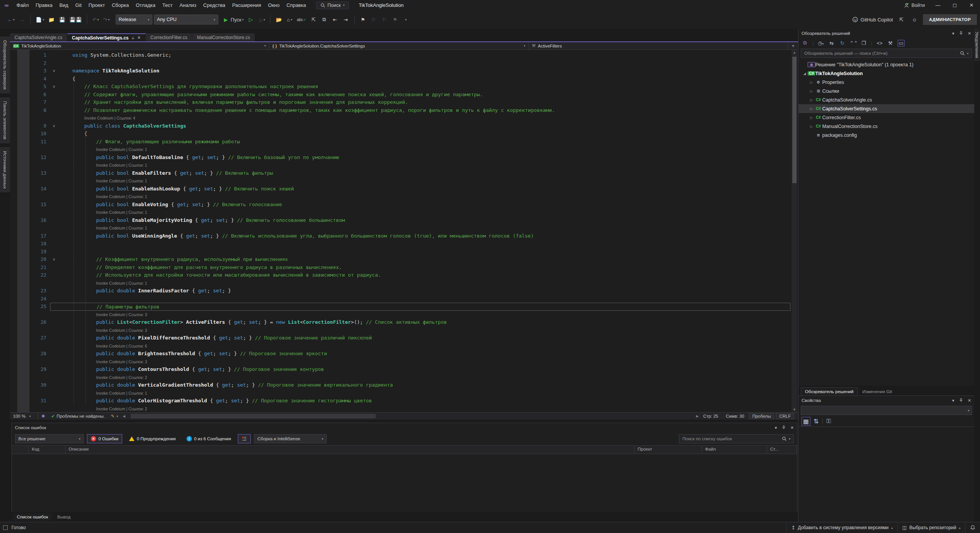  What do you see at coordinates (697, 416) in the screenshot?
I see `scroll-right-icon: ▶` at bounding box center [697, 416].